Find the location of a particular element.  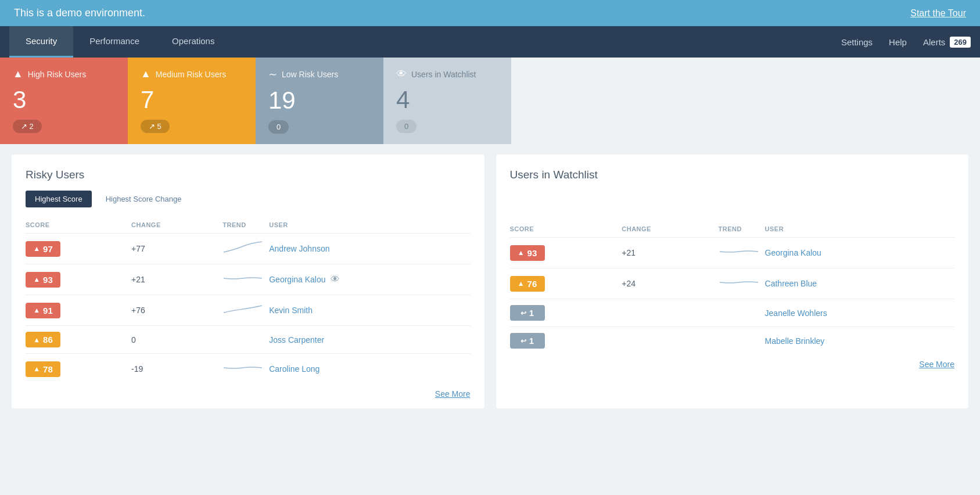

watchlist-see-more-link: See More is located at coordinates (936, 364).